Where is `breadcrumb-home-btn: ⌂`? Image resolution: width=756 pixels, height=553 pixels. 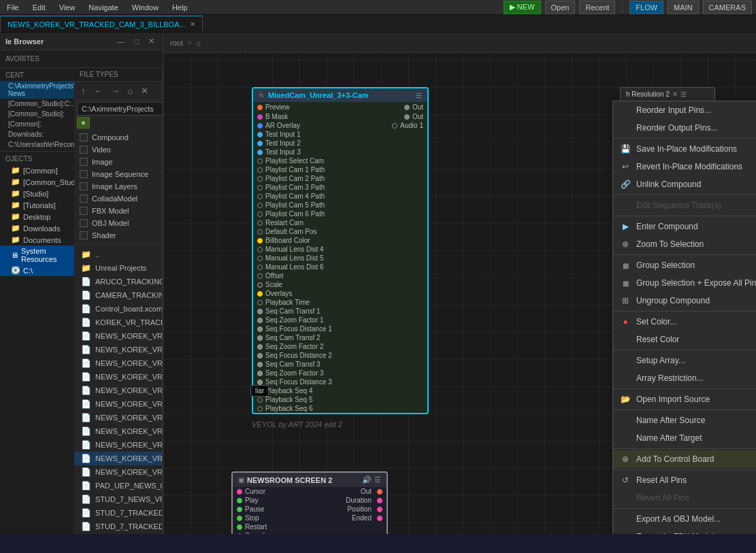
breadcrumb-home-btn: ⌂ is located at coordinates (199, 43).